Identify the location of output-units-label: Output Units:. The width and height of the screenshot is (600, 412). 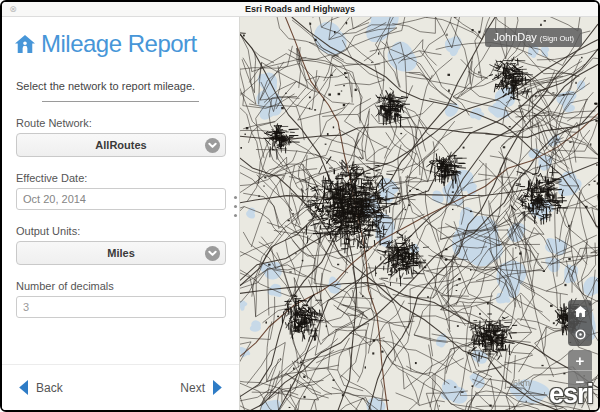
(128, 231).